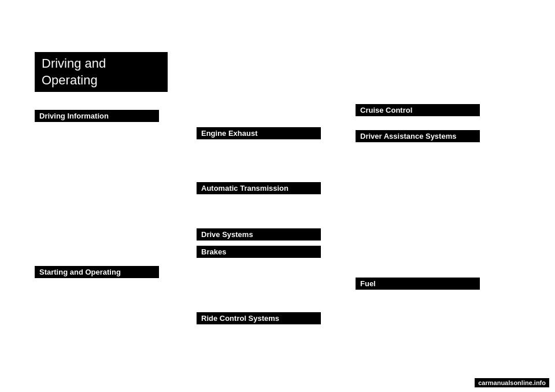 The height and width of the screenshot is (392, 555). What do you see at coordinates (417, 283) in the screenshot?
I see `fuel-label: Fuel` at bounding box center [417, 283].